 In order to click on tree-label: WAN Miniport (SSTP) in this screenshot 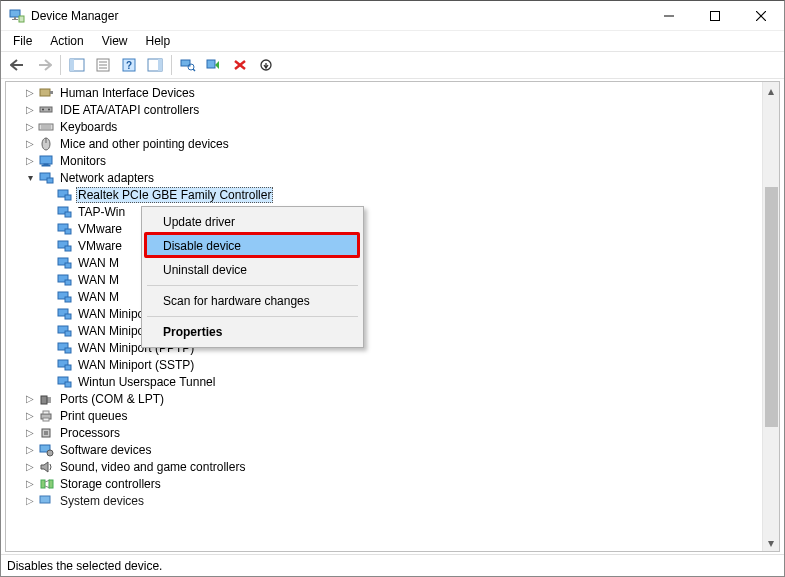, I will do `click(136, 365)`.